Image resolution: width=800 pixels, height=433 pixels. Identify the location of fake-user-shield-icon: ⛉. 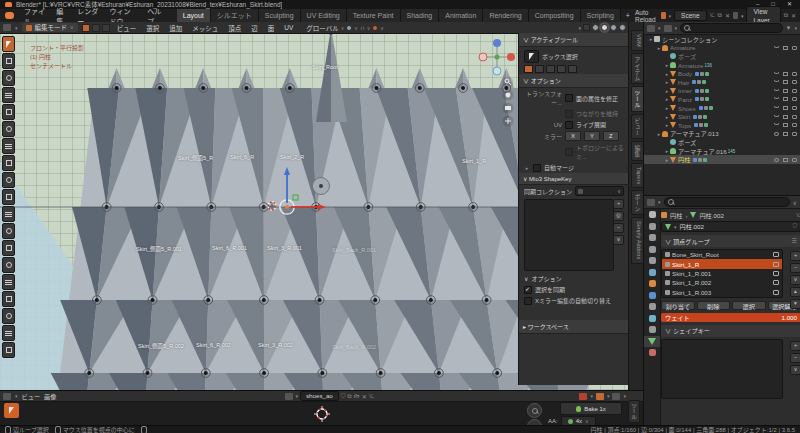
(794, 226).